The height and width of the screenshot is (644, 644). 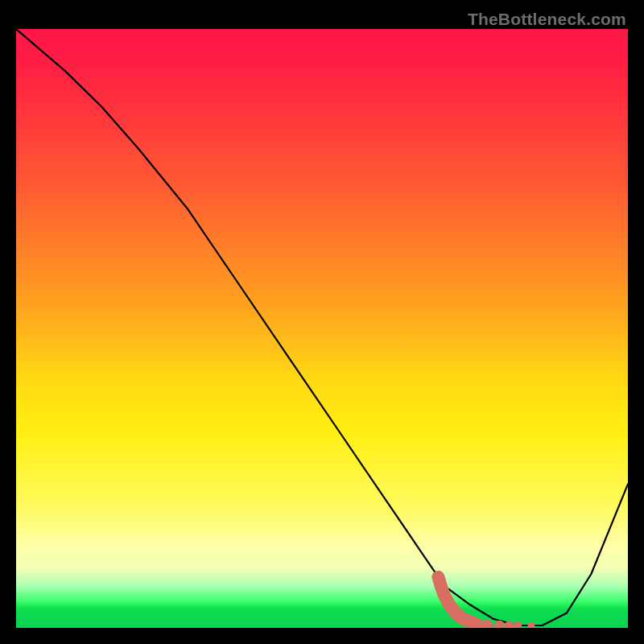 I want to click on highlight-cluster-stroke, so click(x=457, y=601).